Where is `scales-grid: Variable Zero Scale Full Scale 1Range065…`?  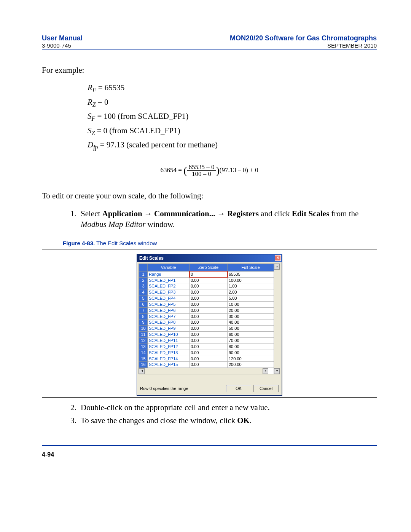 scales-grid: Variable Zero Scale Full Scale 1Range065… is located at coordinates (209, 319).